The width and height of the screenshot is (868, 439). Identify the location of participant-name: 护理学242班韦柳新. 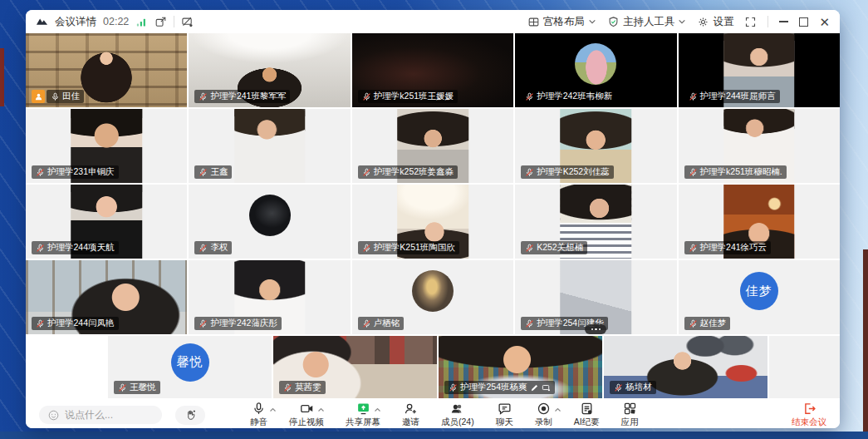
(575, 96).